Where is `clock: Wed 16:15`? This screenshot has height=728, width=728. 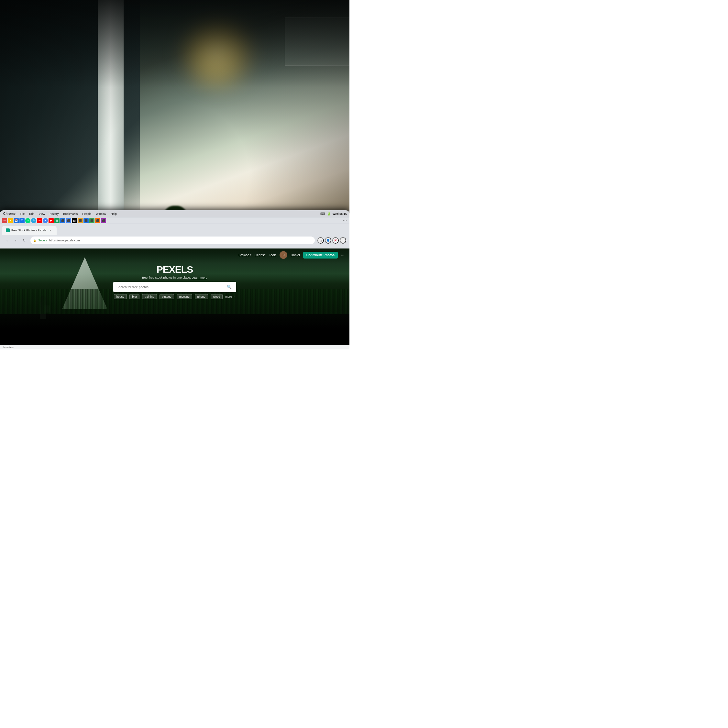
clock: Wed 16:15 is located at coordinates (340, 214).